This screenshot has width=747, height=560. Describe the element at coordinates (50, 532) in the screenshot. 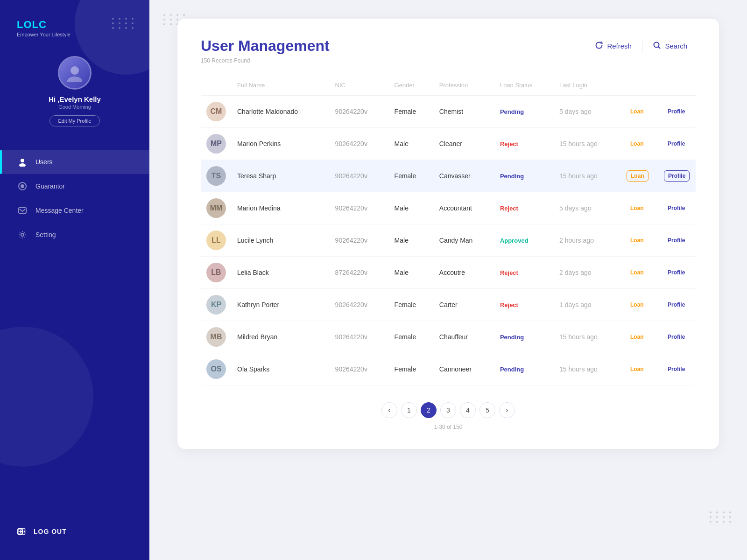

I see `logout-label: LOG OUT` at that location.